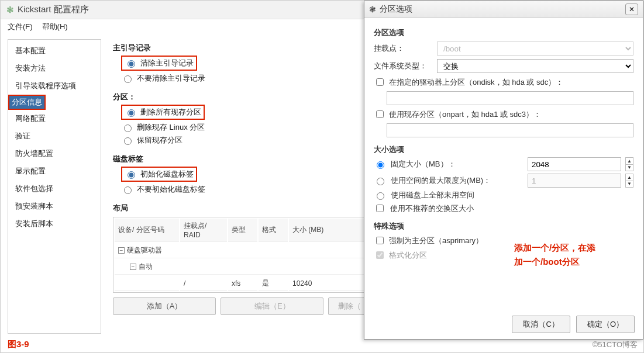  Describe the element at coordinates (504, 226) in the screenshot. I see `dlg-section-special: 特殊选项` at that location.